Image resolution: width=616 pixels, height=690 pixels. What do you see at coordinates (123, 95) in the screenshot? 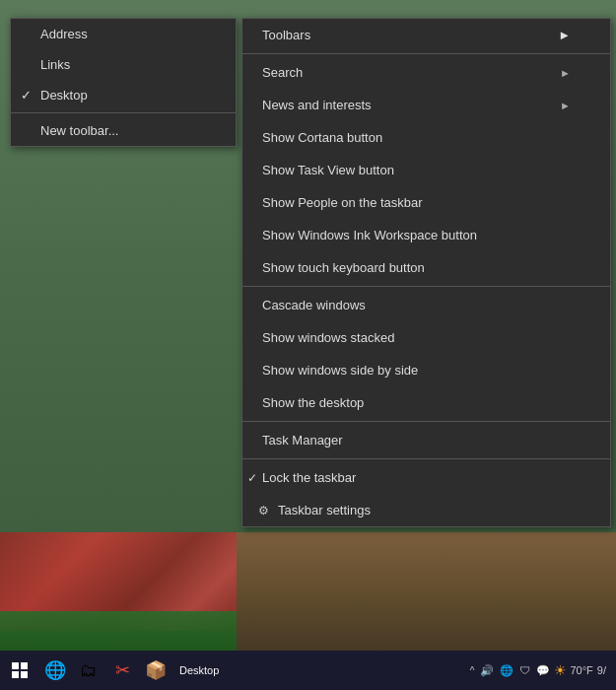
I see `menu-item-desktop: Desktop` at bounding box center [123, 95].